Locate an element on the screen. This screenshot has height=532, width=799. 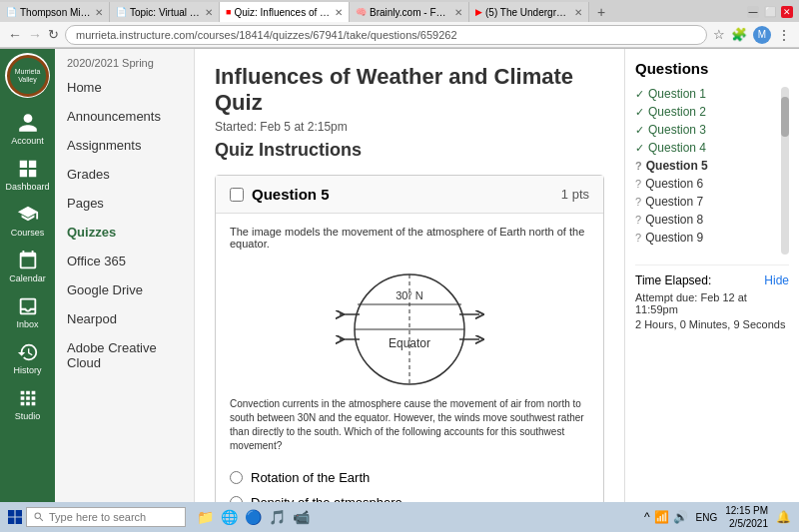
q-icon-7: ? is located at coordinates (638, 202).